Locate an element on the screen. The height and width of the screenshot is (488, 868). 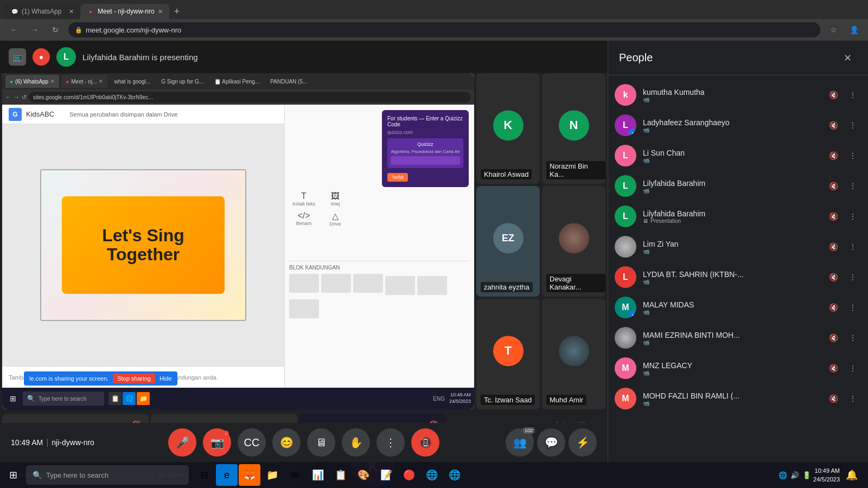
win-word: 📝 is located at coordinates (386, 475).